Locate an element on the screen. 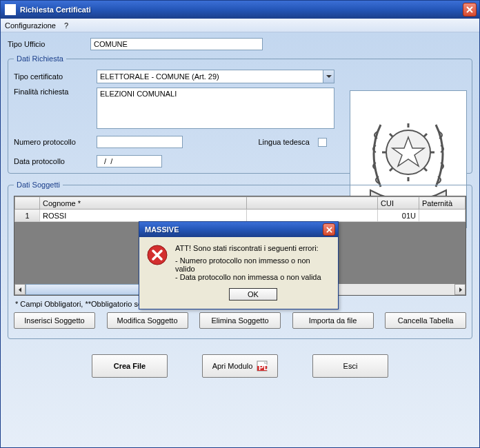 Image resolution: width=480 pixels, height=448 pixels. tipo-ufficio-label: Tipo Ufficio is located at coordinates (49, 44).